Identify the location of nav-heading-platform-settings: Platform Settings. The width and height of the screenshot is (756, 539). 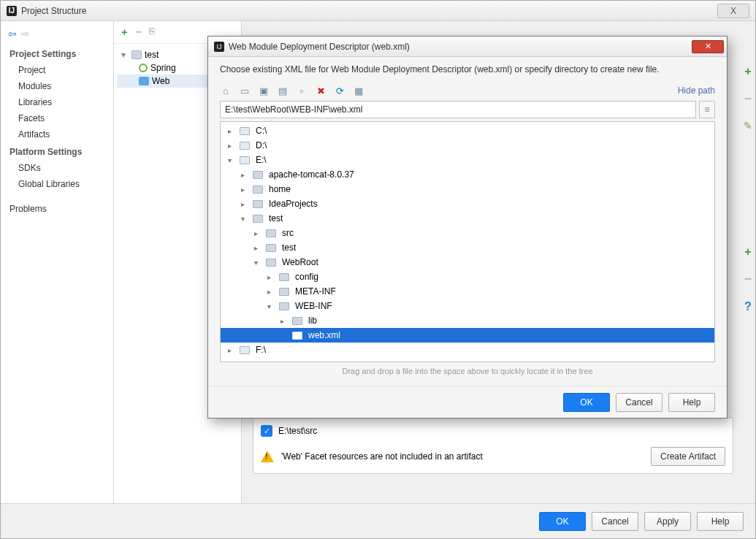
(57, 151).